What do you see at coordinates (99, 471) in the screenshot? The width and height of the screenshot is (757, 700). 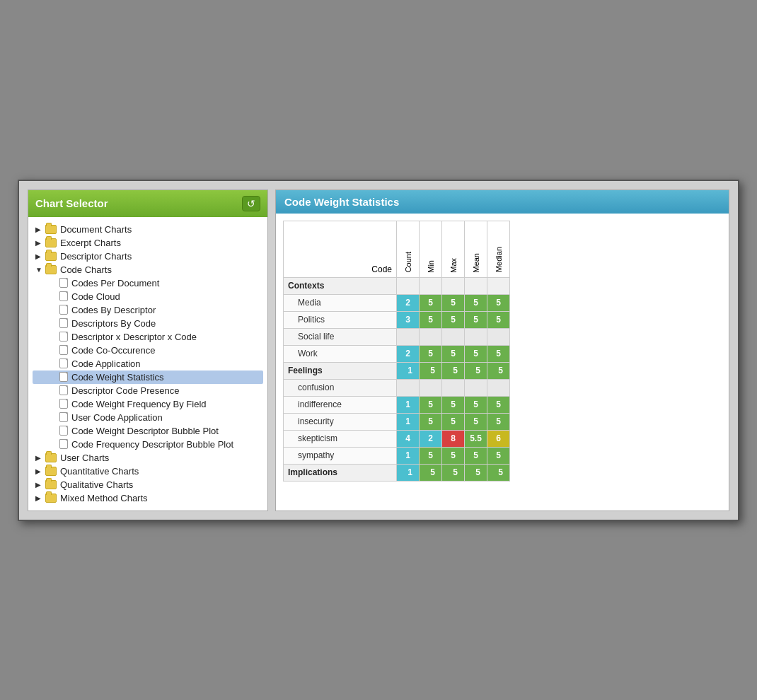 I see `tree-item-label: Quantitative Charts` at bounding box center [99, 471].